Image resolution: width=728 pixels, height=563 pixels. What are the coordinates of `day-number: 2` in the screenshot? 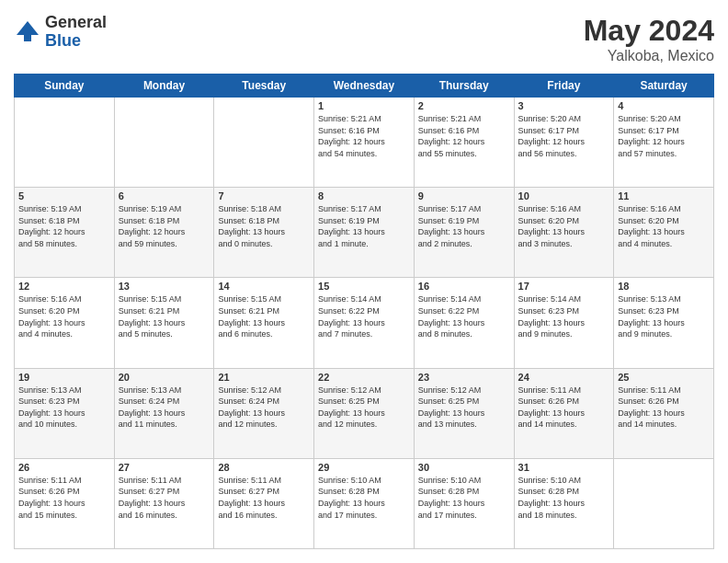 It's located at (464, 106).